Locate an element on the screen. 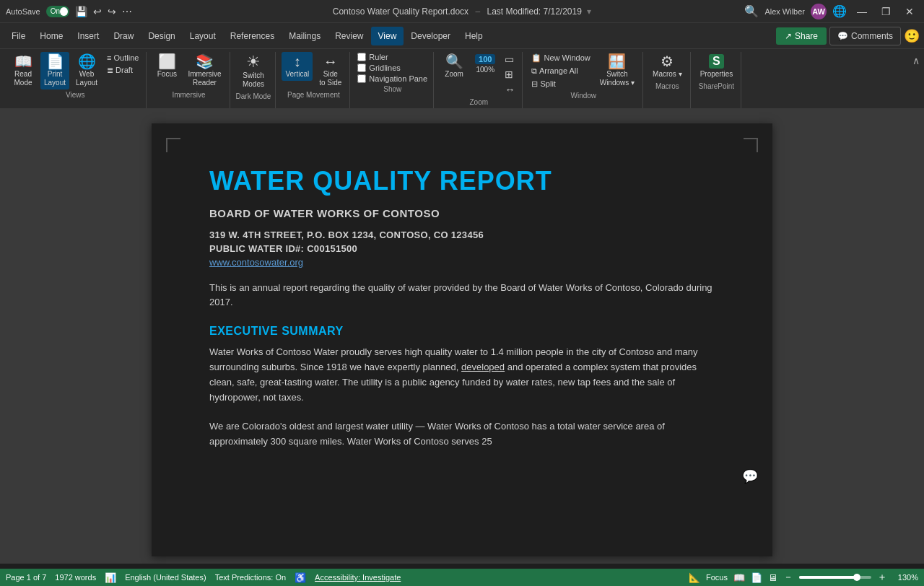  ribbon-group-zoom: 🔍 Zoom 100 100% ▭ ⊞ ↔ is located at coordinates (479, 80).